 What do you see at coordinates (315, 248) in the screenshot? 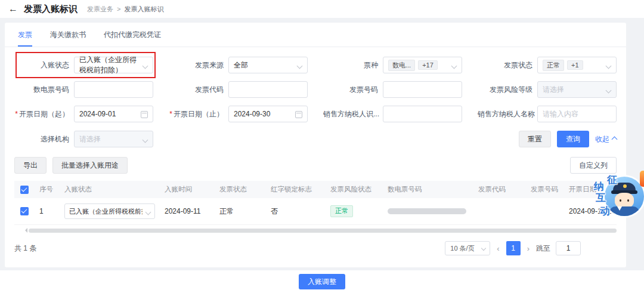
I see `table-summary-row: 共 1 条 10 条/页 ‹ 1 › 跳至` at bounding box center [315, 248].